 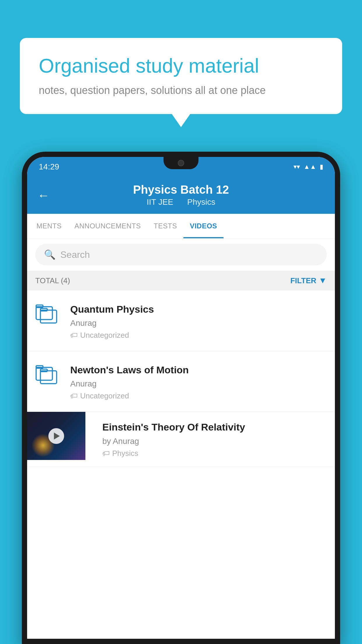 I want to click on tab-ments: MENTS, so click(x=49, y=226).